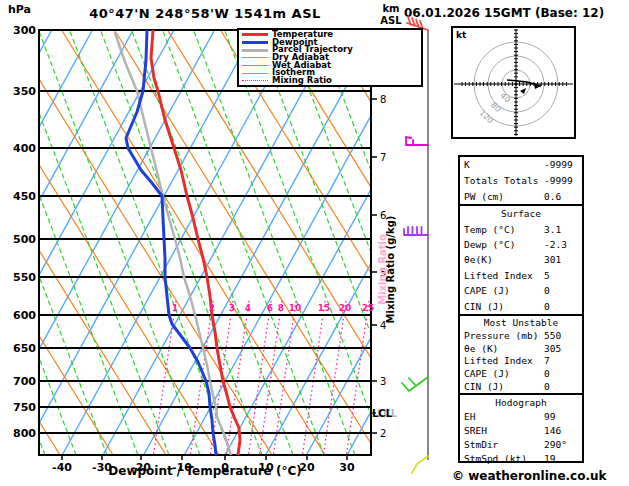 This screenshot has width=629, height=486. I want to click on lcl-label: LCL, so click(382, 414).